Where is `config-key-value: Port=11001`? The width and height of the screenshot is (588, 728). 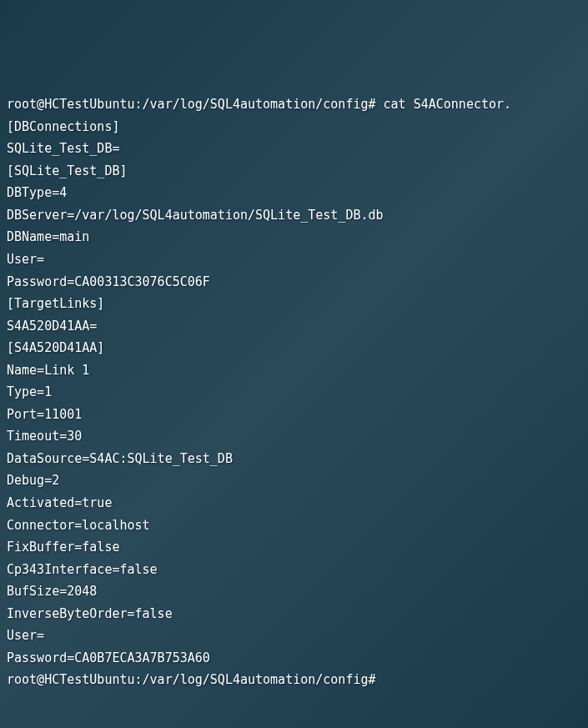
config-key-value: Port=11001 is located at coordinates (294, 415).